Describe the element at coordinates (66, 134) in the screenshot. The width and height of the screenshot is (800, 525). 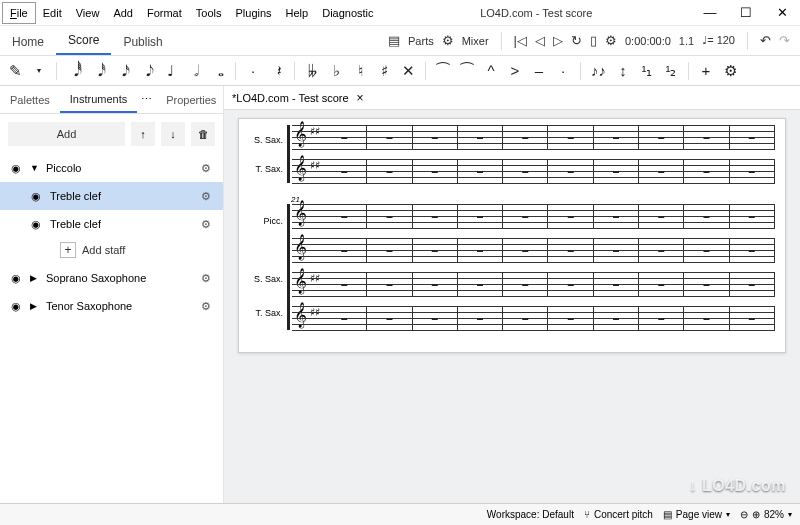
I see `add-instrument-button: Add` at that location.